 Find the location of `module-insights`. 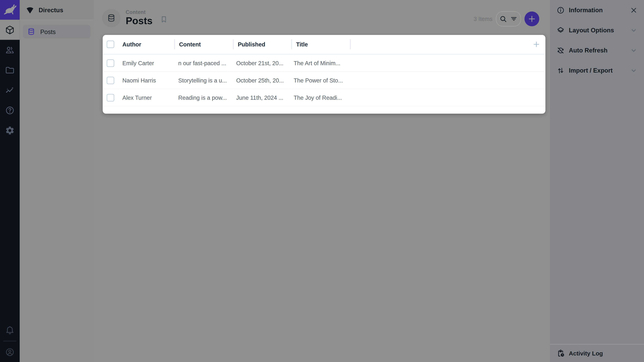

module-insights is located at coordinates (10, 90).